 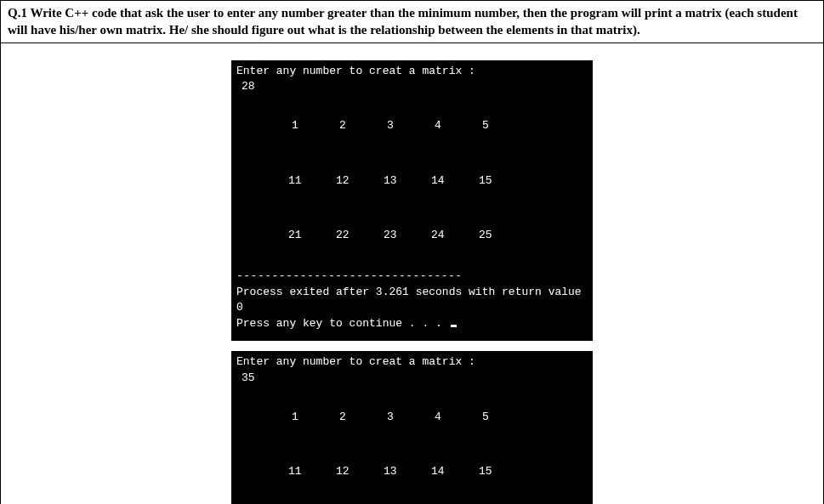 What do you see at coordinates (412, 428) in the screenshot?
I see `console-output-2: Enter any number to creat a matrix : 35 …` at bounding box center [412, 428].